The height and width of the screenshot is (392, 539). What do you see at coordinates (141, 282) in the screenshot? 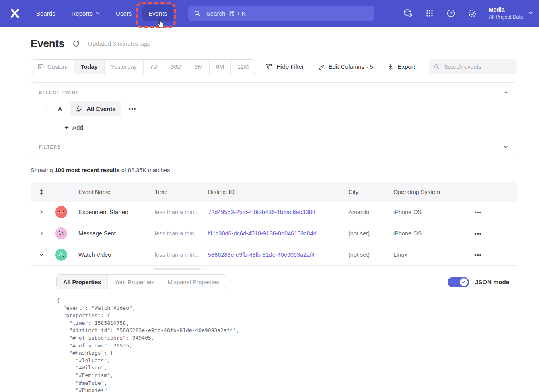
I see `properties-tabs: All Properties Your Properties Mixpanel …` at bounding box center [141, 282].